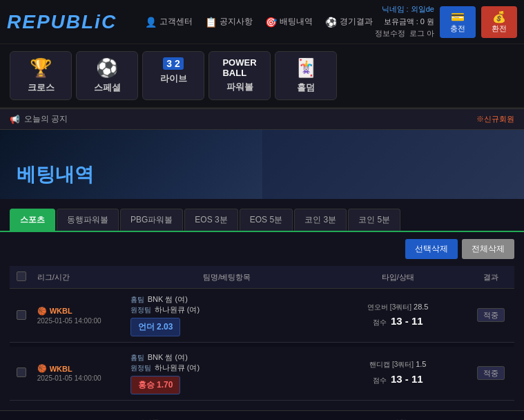 Image resolution: width=524 pixels, height=420 pixels. I want to click on nav-customer: 👤 고객센터, so click(168, 22).